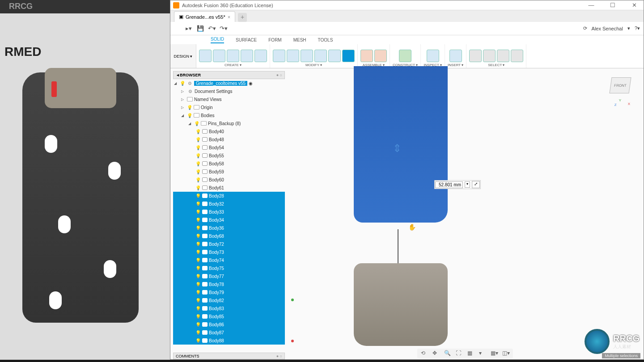 Image resolution: width=644 pixels, height=362 pixels. Describe the element at coordinates (242, 17) in the screenshot. I see `new-tab-button: +` at that location.